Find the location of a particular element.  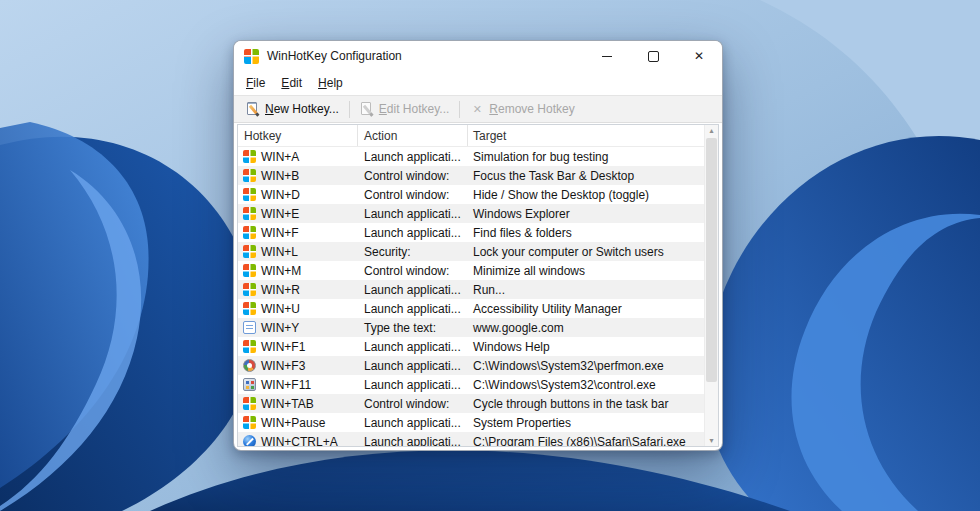

remove-hotkey-icon is located at coordinates (477, 109).